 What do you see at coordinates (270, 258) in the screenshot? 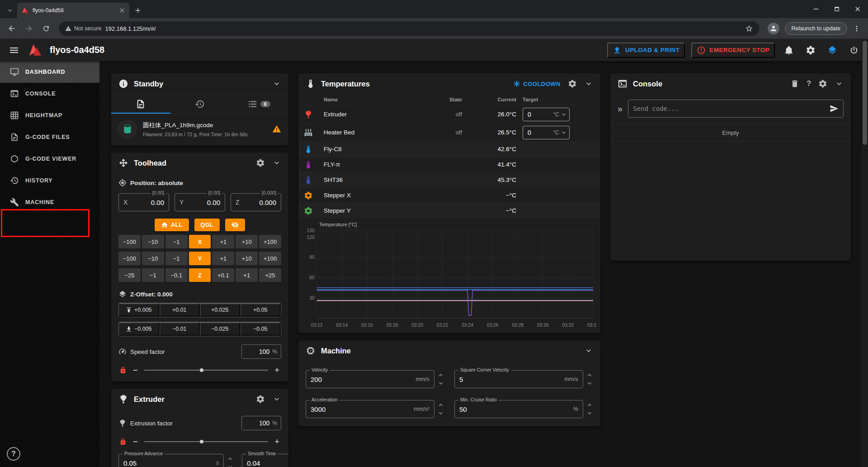
I see `jog-y-plus-100: +100` at bounding box center [270, 258].